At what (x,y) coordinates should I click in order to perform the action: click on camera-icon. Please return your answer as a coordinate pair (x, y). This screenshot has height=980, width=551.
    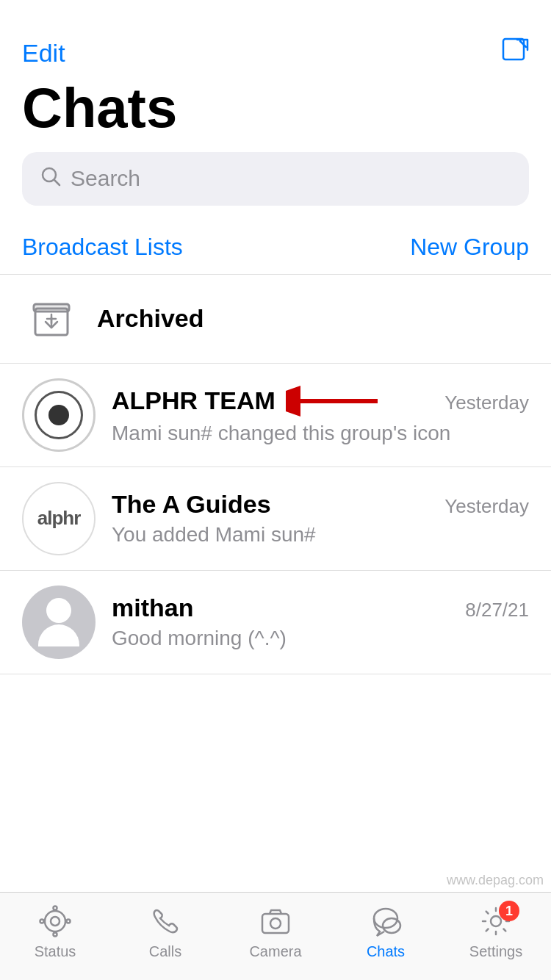
    Looking at the image, I should click on (276, 921).